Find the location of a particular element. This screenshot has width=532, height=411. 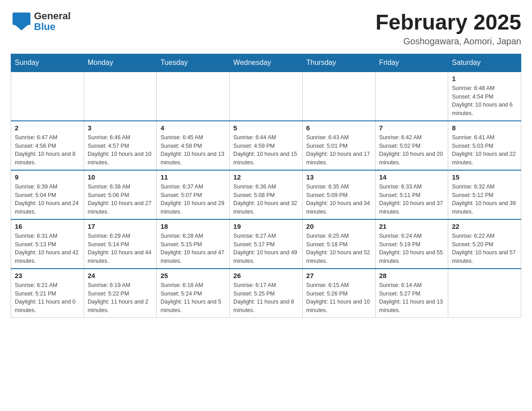

day-number: 14 is located at coordinates (412, 177).